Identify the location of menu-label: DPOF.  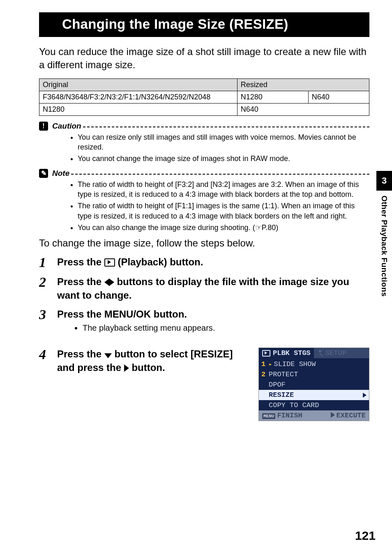
(277, 385).